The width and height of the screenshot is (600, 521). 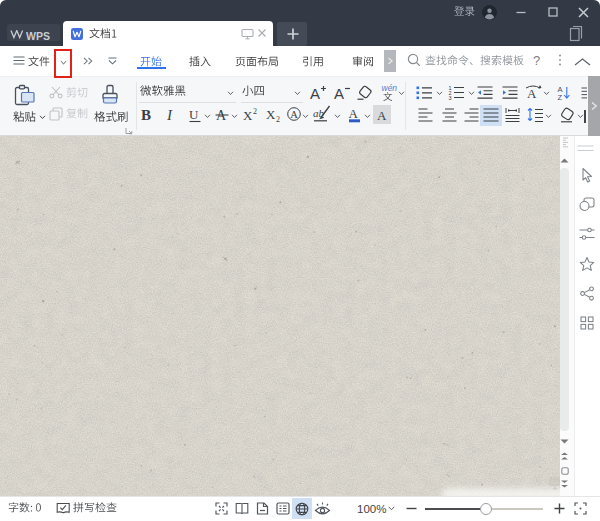 What do you see at coordinates (560, 97) in the screenshot?
I see `svg-text: Z` at bounding box center [560, 97].